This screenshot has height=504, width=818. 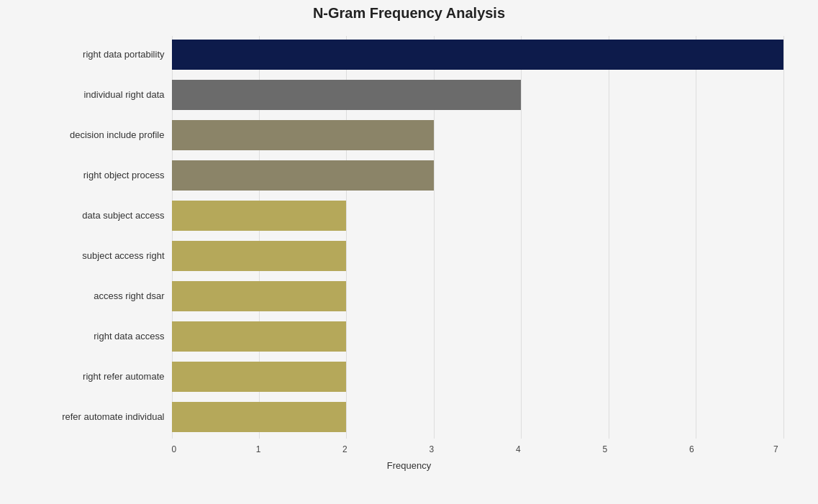 What do you see at coordinates (409, 377) in the screenshot?
I see `table-row: right refer automate` at bounding box center [409, 377].